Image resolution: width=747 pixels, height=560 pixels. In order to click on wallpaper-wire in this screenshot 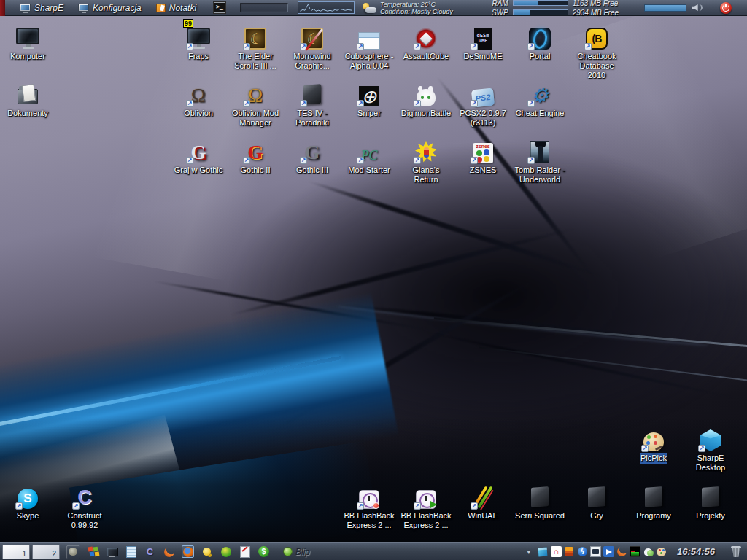, I will do `click(613, 365)`.